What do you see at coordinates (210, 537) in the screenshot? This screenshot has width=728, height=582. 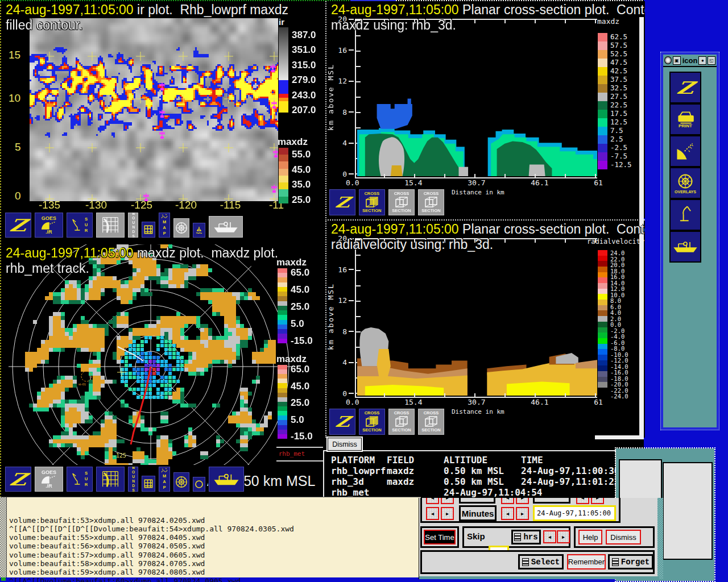 I see `xterm-window: volume:beaufait:53>xdump.all 970824.0205…` at bounding box center [210, 537].